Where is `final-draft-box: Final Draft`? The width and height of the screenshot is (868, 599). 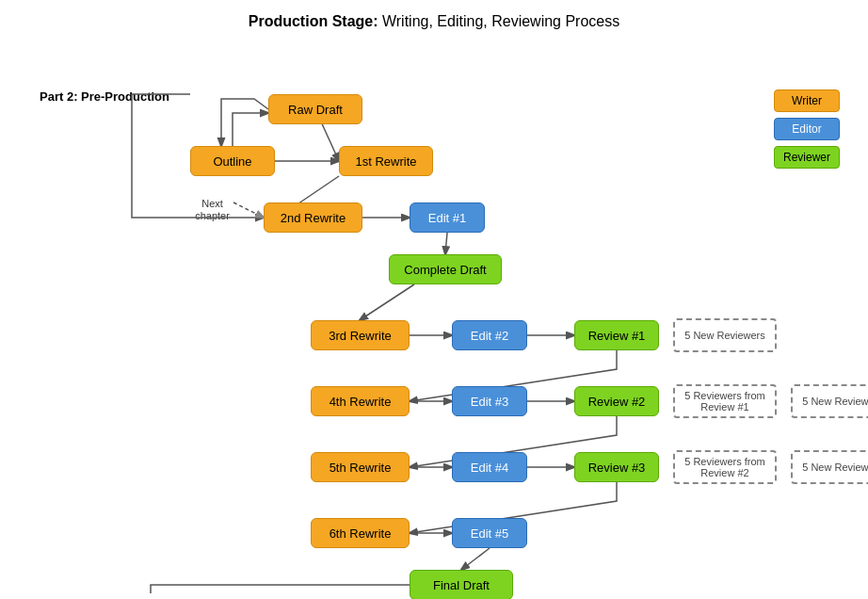
final-draft-box: Final Draft is located at coordinates (461, 584).